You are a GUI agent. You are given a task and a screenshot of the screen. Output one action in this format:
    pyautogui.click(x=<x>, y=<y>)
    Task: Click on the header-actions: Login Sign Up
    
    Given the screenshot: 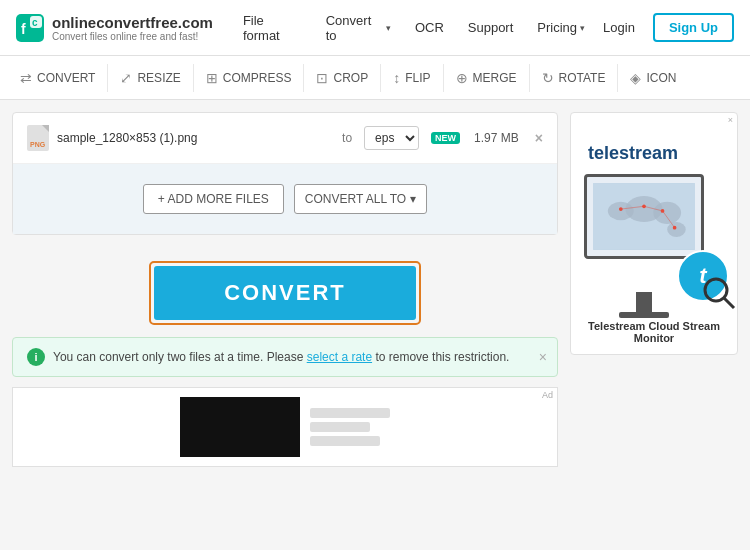 What is the action you would take?
    pyautogui.click(x=664, y=28)
    